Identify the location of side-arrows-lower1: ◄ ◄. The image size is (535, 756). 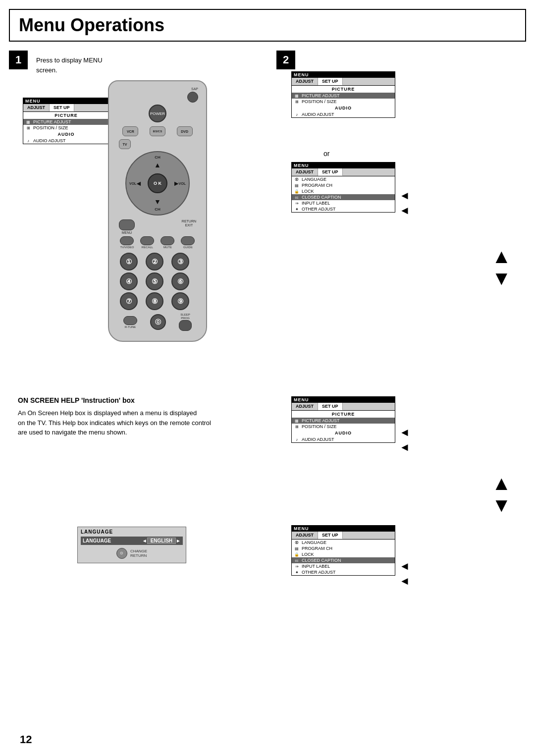
(405, 440).